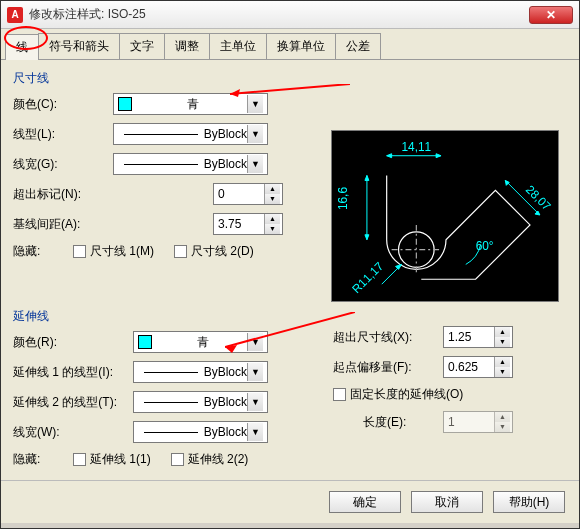  I want to click on color-label: 颜色(C):, so click(63, 104).